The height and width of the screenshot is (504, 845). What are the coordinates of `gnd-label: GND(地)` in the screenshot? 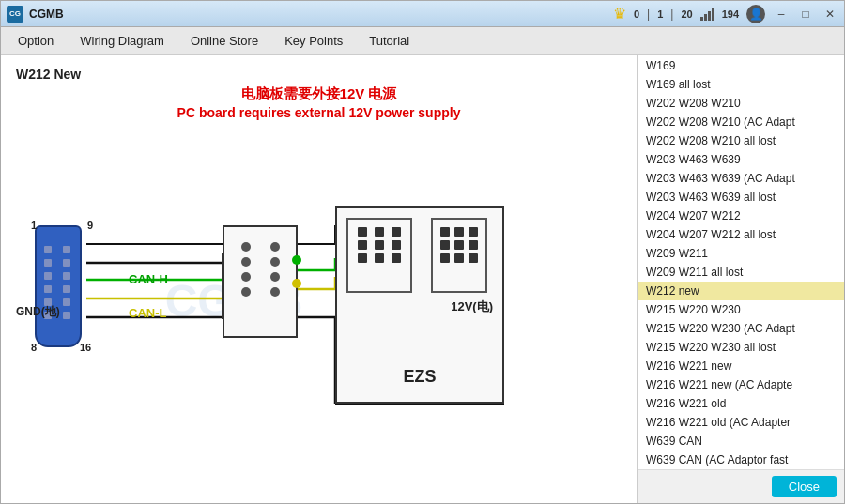 It's located at (38, 312).